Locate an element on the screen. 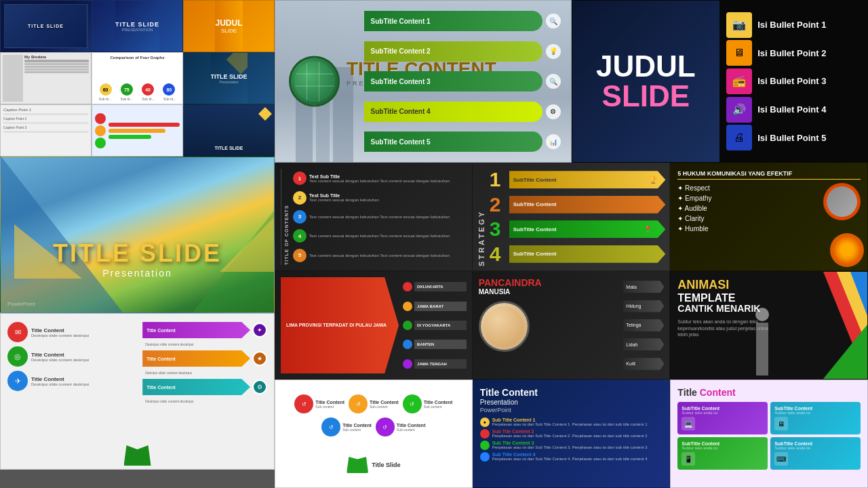  hukum-slide: 5 HUKUM KOMUNIKASI YANG EFEKTIF ✦ Respec… is located at coordinates (769, 217).